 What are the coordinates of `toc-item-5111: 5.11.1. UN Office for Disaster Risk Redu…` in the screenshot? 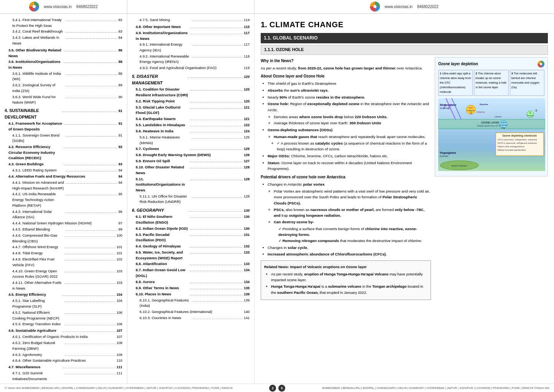 It's located at (191, 199).